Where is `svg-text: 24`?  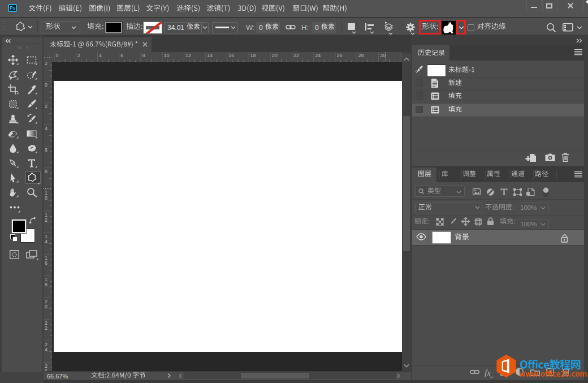
svg-text: 24 is located at coordinates (318, 55).